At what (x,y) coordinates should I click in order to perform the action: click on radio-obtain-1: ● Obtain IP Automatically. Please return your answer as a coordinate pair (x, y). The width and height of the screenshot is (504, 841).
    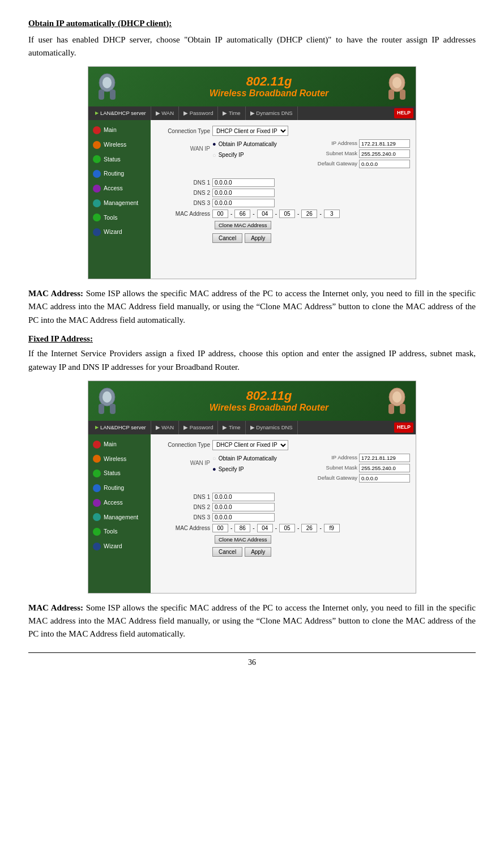
    Looking at the image, I should click on (245, 144).